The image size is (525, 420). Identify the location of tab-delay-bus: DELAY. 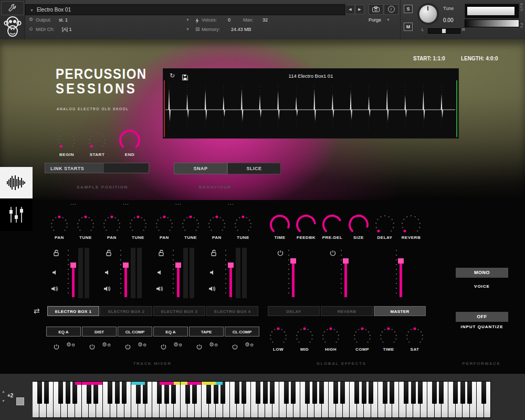
(294, 311).